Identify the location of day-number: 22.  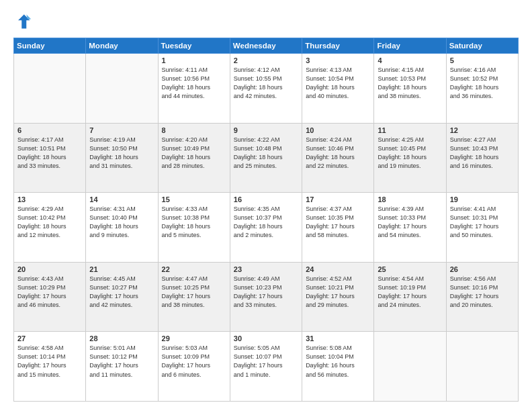
(194, 269).